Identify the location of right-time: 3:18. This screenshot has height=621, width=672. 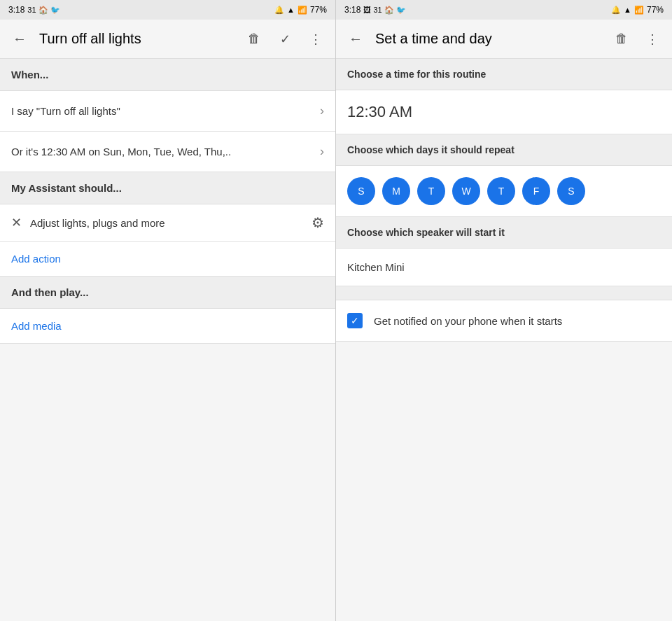
(353, 10).